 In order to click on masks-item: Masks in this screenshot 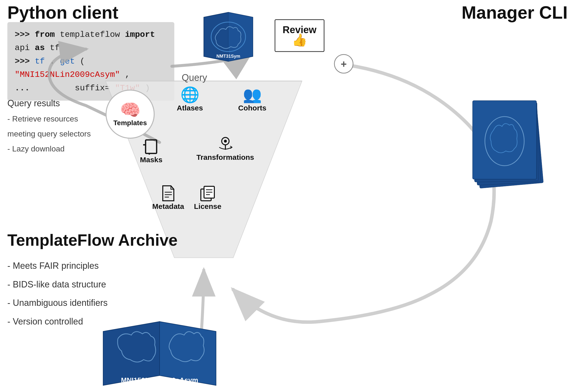, I will do `click(151, 151)`.